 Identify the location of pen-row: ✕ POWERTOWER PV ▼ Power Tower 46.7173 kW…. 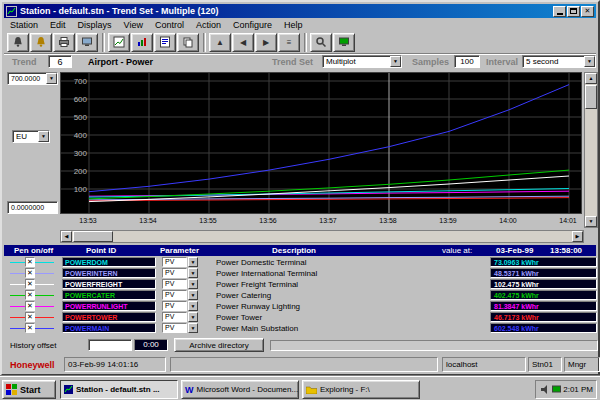
(300, 318).